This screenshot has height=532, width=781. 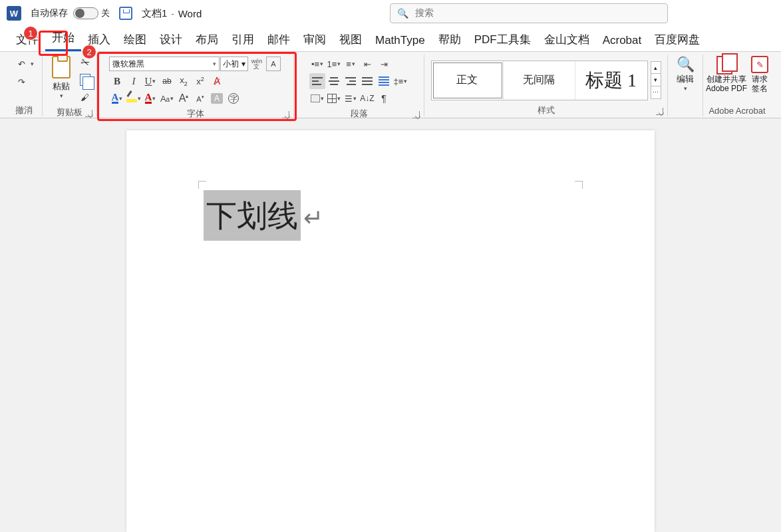 I want to click on multilevel-list-button: ≡▾, so click(x=351, y=64).